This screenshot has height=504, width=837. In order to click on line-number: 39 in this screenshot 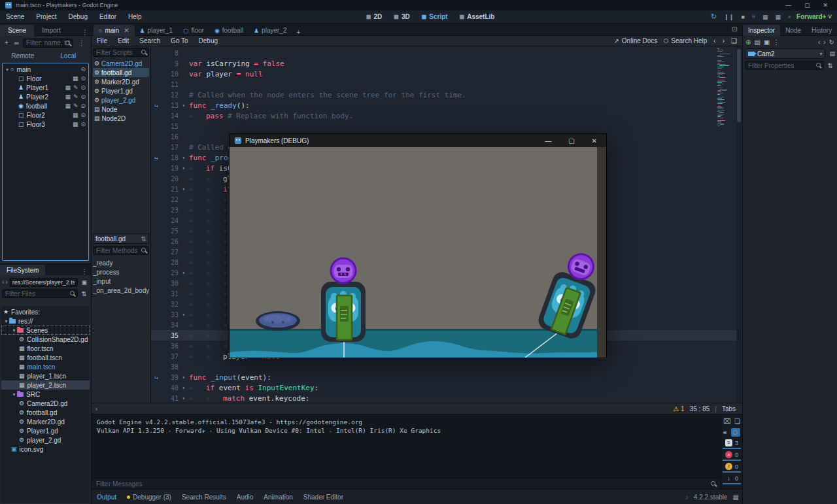, I will do `click(170, 378)`.